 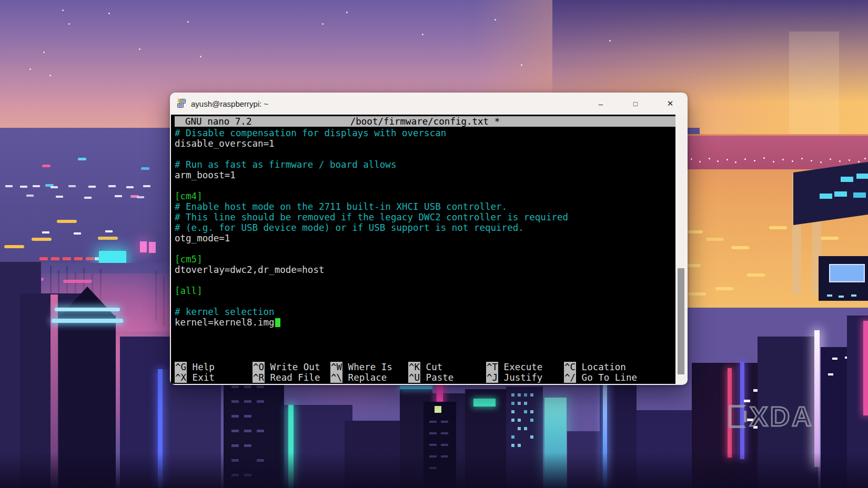 I want to click on editor-line: otg_mode=1, so click(x=425, y=238).